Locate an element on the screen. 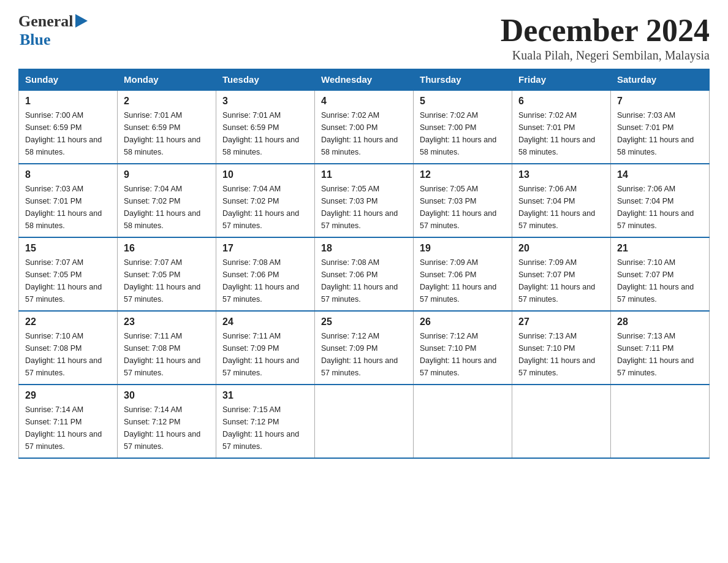  day-number: 27 is located at coordinates (561, 322).